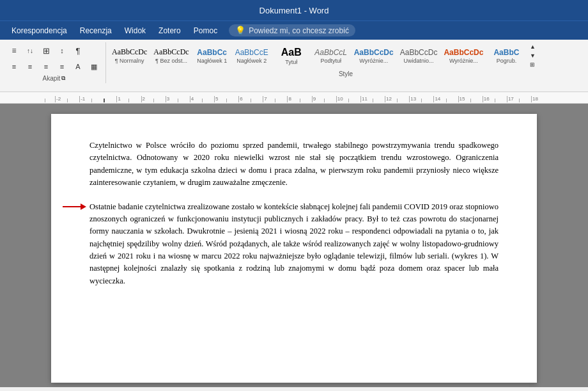 The width and height of the screenshot is (588, 391). What do you see at coordinates (56, 63) in the screenshot?
I see `paragraph-group: ≡ ↑↓ ⊞ ↕ ¶ ≡ ≡ ≡ ≡ A ▦ Akapit ⧉` at bounding box center [56, 63].